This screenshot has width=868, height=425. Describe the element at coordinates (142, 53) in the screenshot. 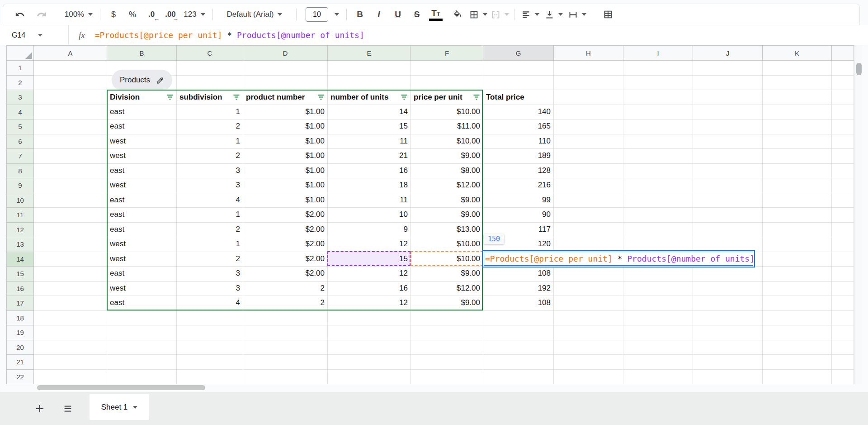

I see `column-header-B: B` at that location.